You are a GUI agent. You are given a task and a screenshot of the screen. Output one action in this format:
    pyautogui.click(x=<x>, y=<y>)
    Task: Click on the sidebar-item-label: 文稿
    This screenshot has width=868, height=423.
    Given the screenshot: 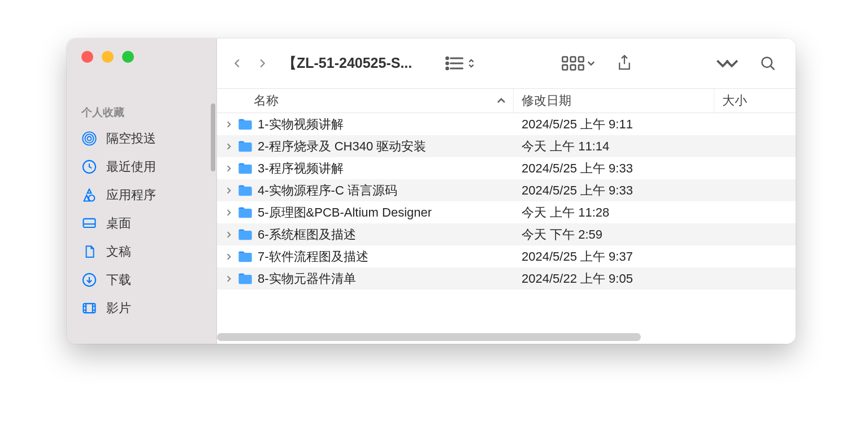 What is the action you would take?
    pyautogui.click(x=119, y=252)
    